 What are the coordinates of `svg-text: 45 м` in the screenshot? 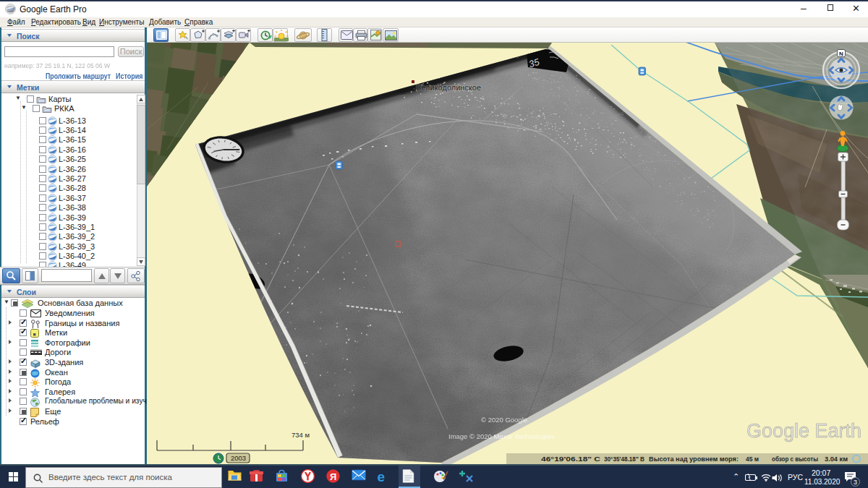 It's located at (752, 459).